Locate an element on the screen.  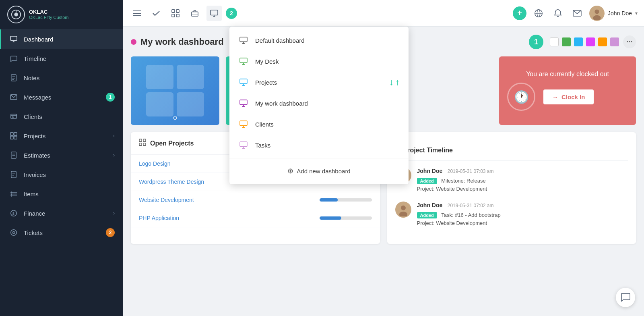
sidebar-item-messages: Messages 1 is located at coordinates (61, 97).